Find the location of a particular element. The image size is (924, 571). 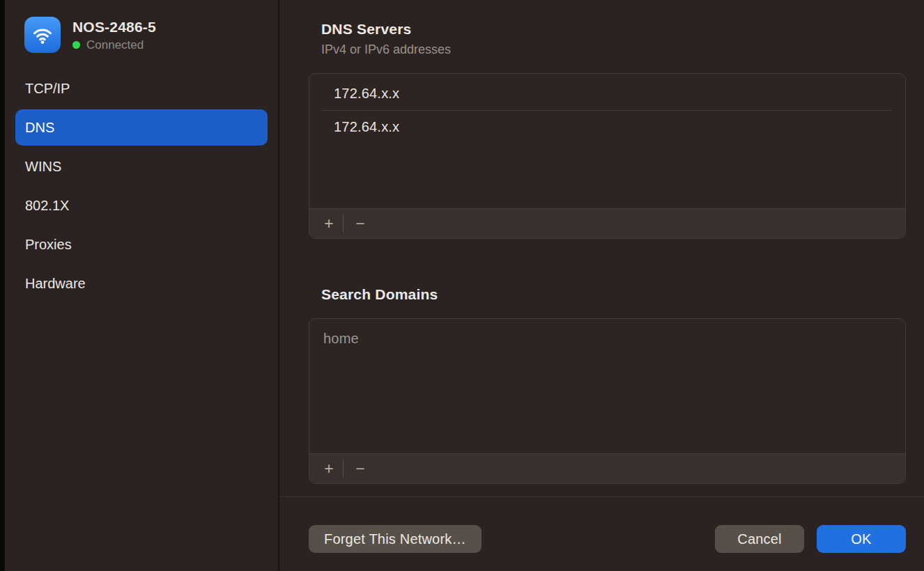

dns-servers-list-footer: + − is located at coordinates (608, 223).